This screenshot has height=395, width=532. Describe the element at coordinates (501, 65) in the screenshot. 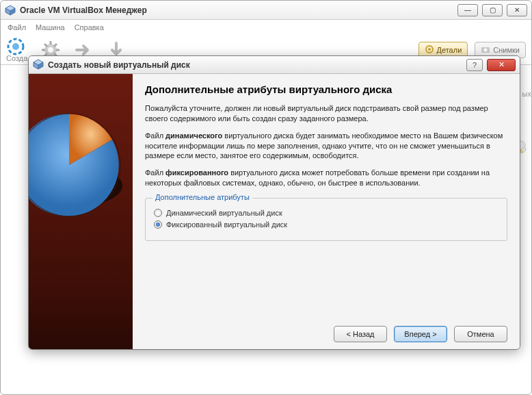

I see `dialog-close-button: ✕` at that location.